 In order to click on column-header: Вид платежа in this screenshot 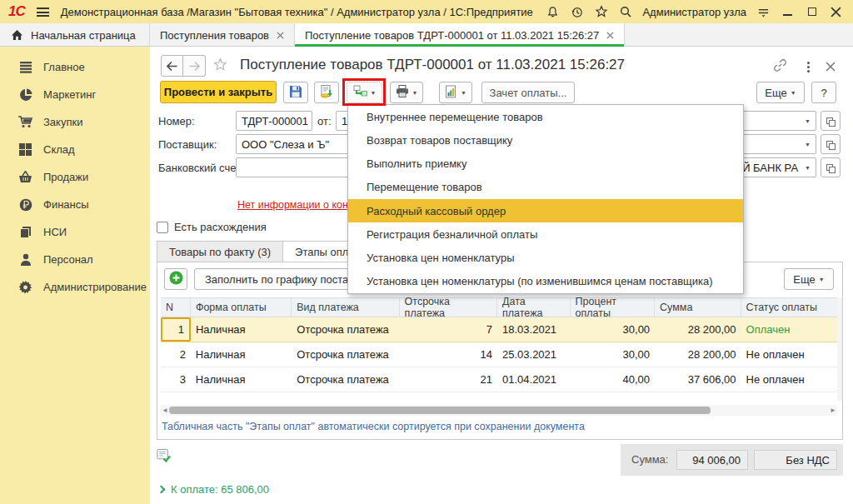, I will do `click(345, 307)`.